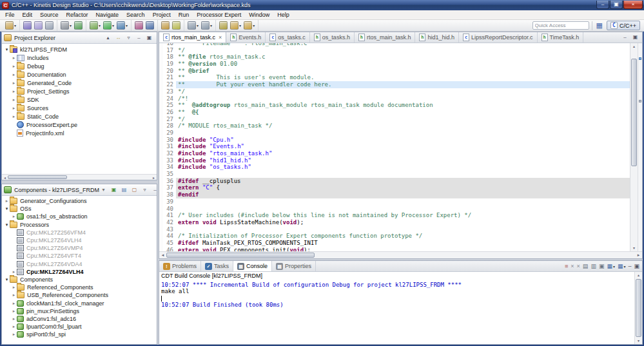 The height and width of the screenshot is (346, 644). Describe the element at coordinates (611, 266) in the screenshot. I see `display-selected-console-button: ▦▾` at that location.